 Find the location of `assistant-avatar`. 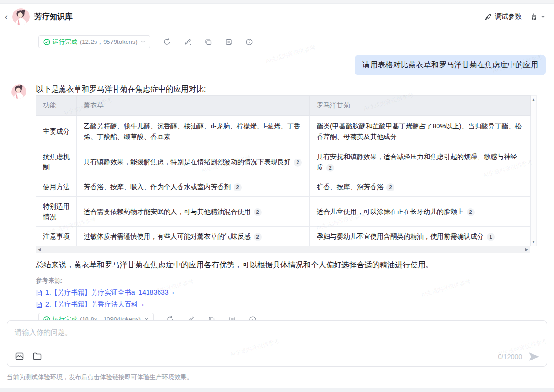

assistant-avatar is located at coordinates (20, 93).